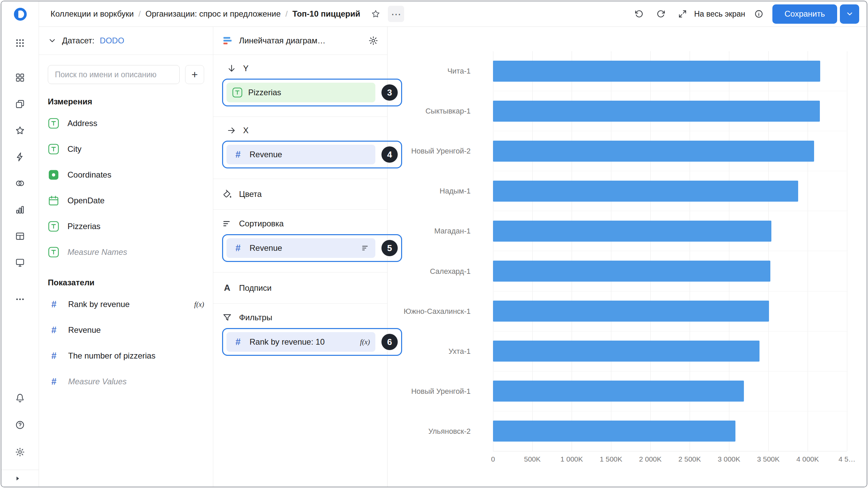 This screenshot has height=488, width=868. I want to click on category-label: Надым-1, so click(435, 191).